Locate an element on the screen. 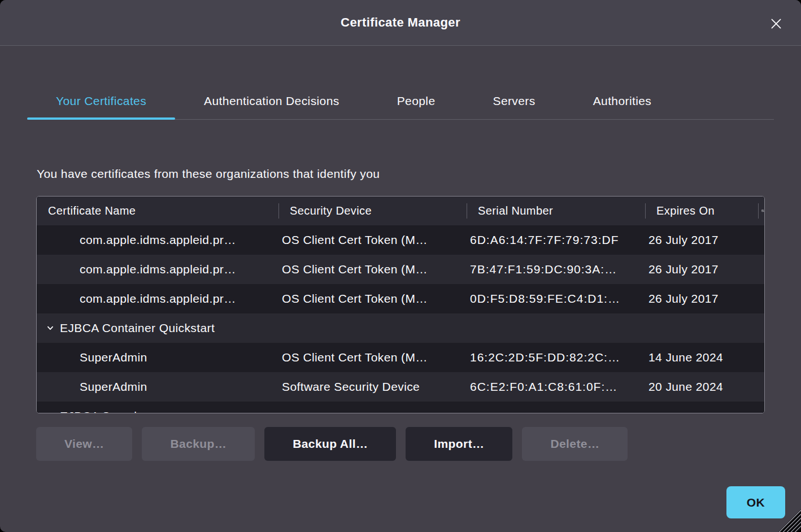 The width and height of the screenshot is (801, 532). backup-all-button: Backup All… is located at coordinates (330, 444).